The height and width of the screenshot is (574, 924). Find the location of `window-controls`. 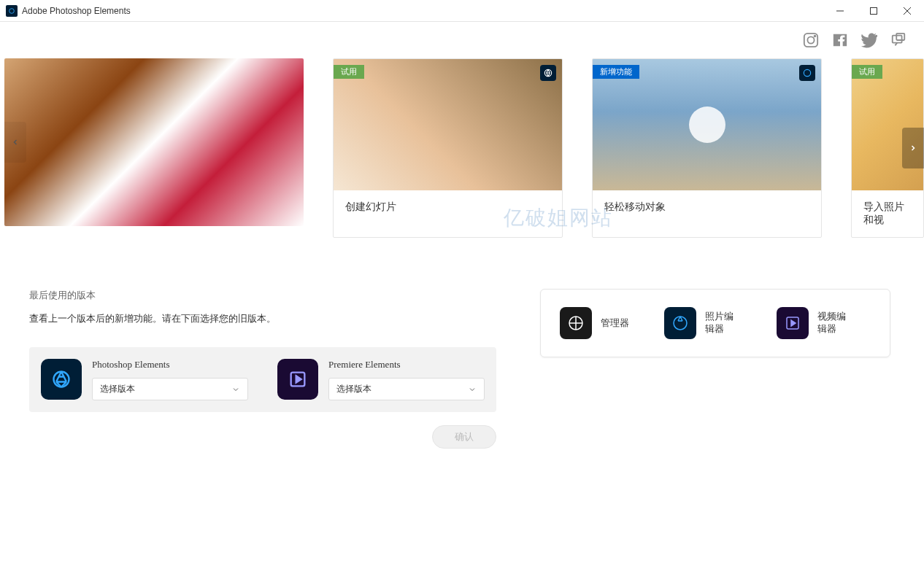

window-controls is located at coordinates (874, 11).